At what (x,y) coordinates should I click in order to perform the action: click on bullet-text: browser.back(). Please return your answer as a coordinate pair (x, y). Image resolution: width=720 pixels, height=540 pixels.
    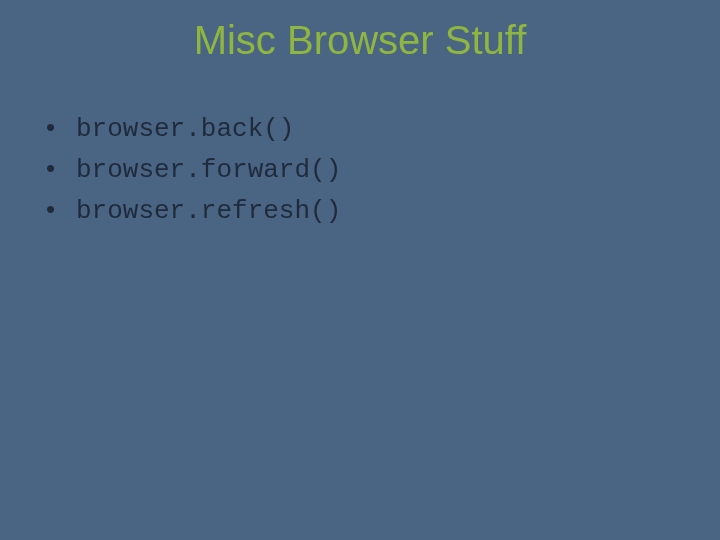
    Looking at the image, I should click on (185, 130).